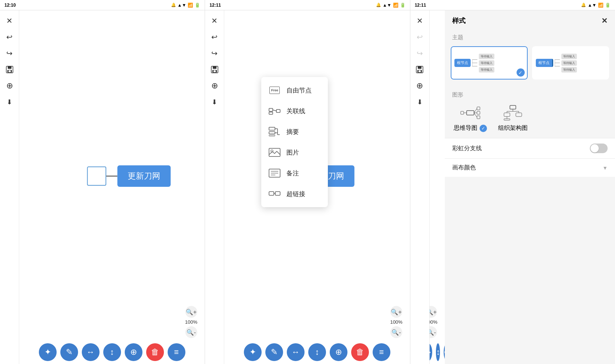  Describe the element at coordinates (174, 5) in the screenshot. I see `notification-icon: 🔔` at that location.